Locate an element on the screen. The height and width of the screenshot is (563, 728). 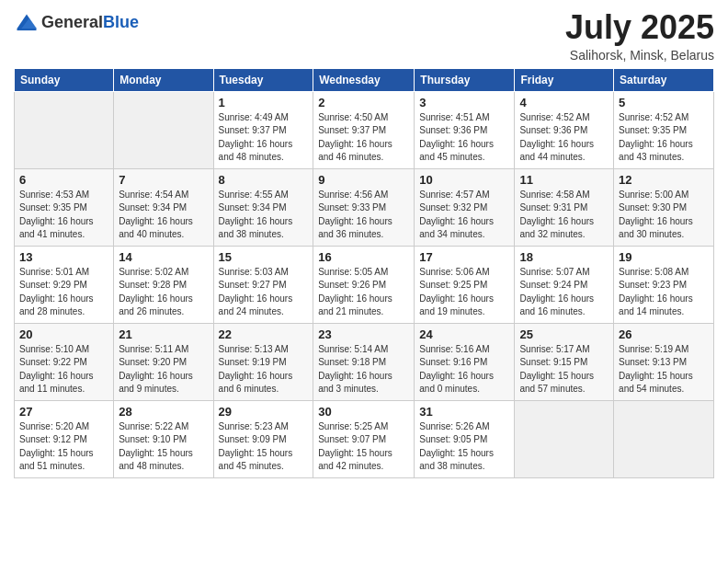
day-number: 13 is located at coordinates (64, 258).